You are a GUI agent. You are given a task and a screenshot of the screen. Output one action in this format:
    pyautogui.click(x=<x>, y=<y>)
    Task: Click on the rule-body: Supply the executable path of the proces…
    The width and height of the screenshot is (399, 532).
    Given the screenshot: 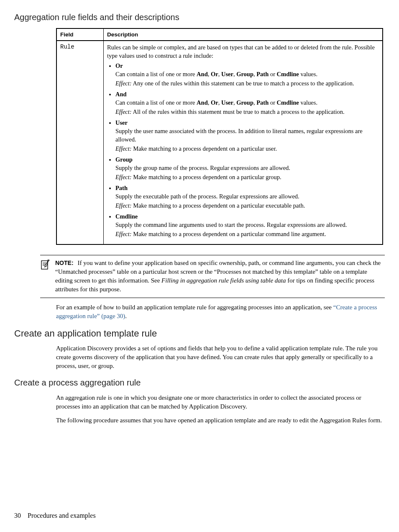 What is the action you would take?
    pyautogui.click(x=247, y=197)
    